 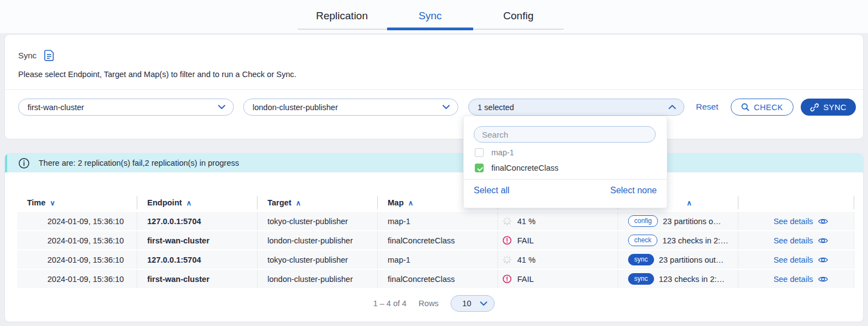 What do you see at coordinates (126, 107) in the screenshot?
I see `endpoint-select: first-wan-cluster` at bounding box center [126, 107].